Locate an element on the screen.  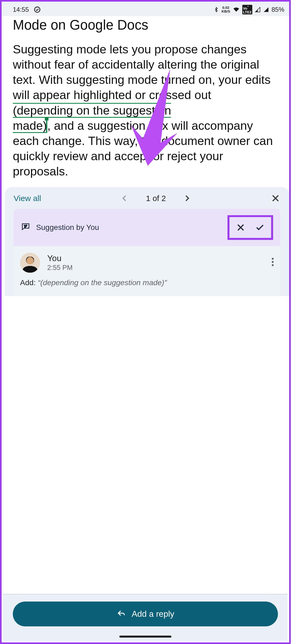
close-panel-button is located at coordinates (276, 198).